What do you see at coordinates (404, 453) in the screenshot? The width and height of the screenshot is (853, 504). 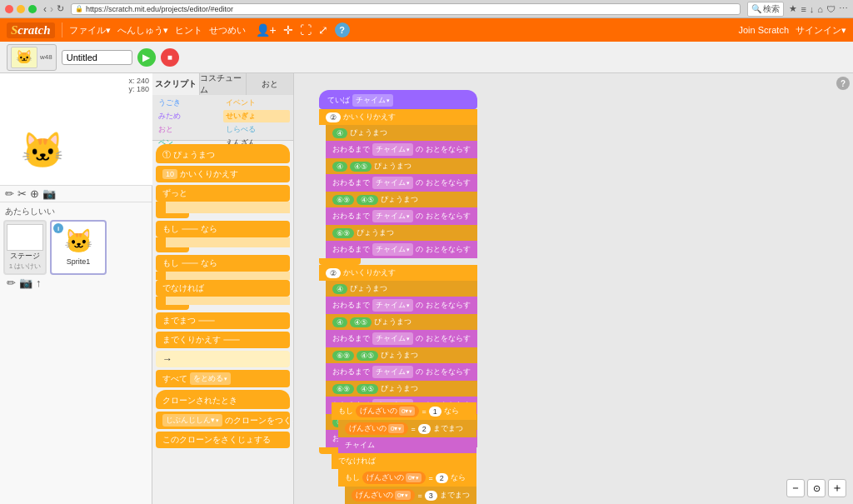 I see `script-stack-2: もし げんざいの 0▾ = 1 なら げんざいの 0▾ = 2 までまつ チャイ…` at bounding box center [404, 453].